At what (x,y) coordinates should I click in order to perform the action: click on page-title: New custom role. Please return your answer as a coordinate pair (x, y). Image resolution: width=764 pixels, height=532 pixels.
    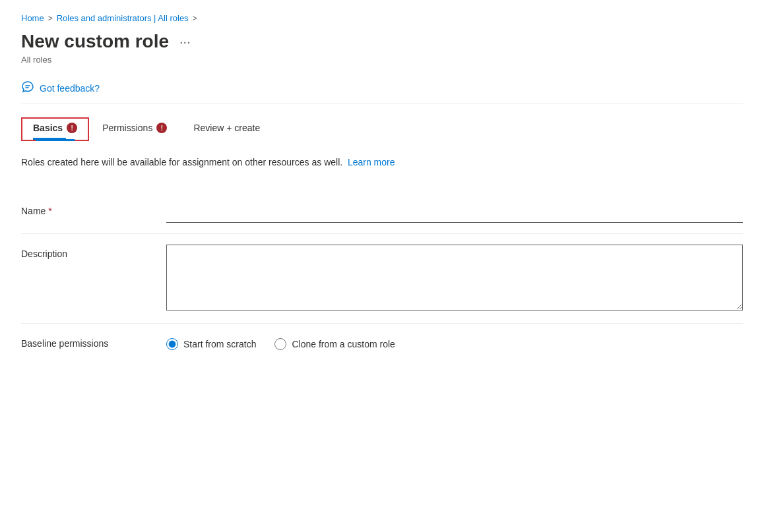
    Looking at the image, I should click on (95, 42).